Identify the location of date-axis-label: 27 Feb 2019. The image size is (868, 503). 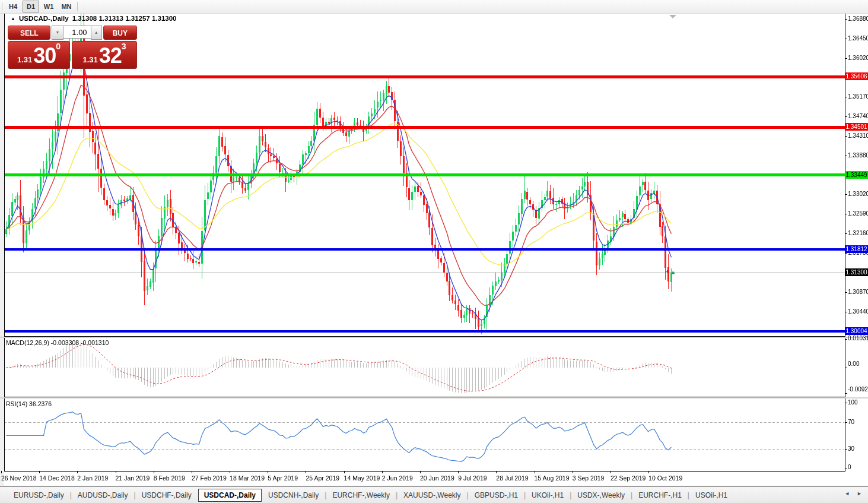
(209, 478).